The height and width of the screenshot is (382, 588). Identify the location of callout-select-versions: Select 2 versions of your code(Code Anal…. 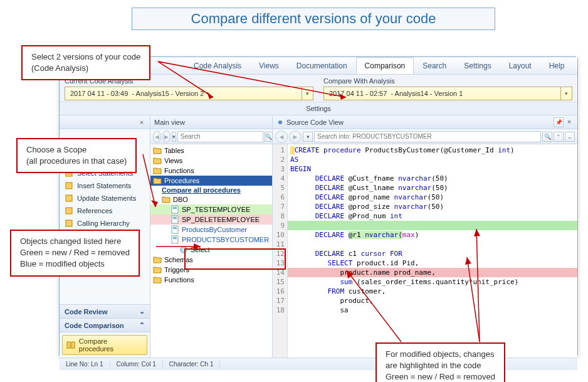
(86, 63).